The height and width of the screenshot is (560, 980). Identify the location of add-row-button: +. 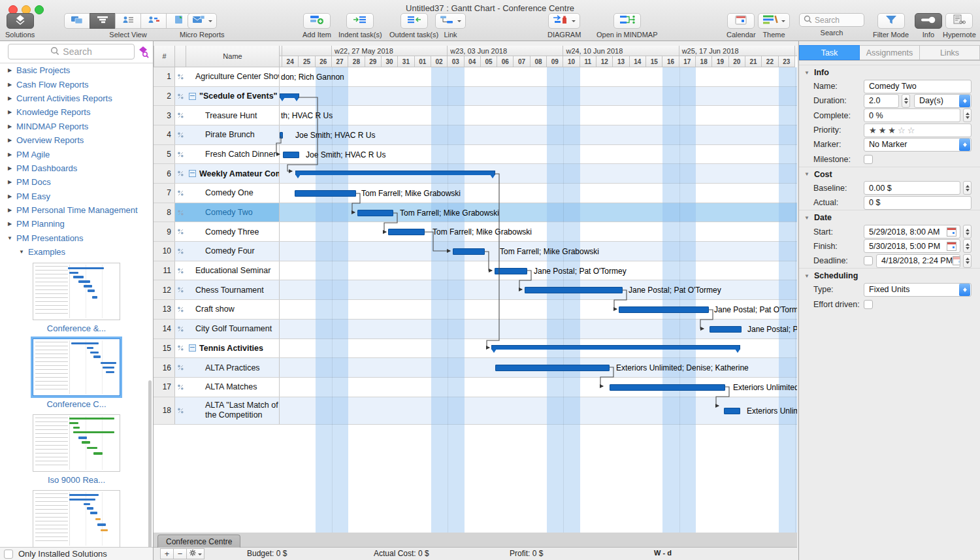
(167, 554).